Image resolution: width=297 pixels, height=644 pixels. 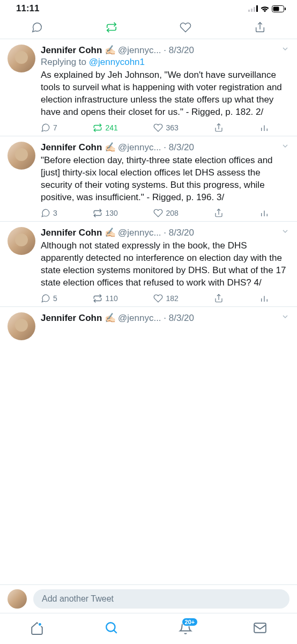 I want to click on cellular-signal-icon, so click(x=253, y=9).